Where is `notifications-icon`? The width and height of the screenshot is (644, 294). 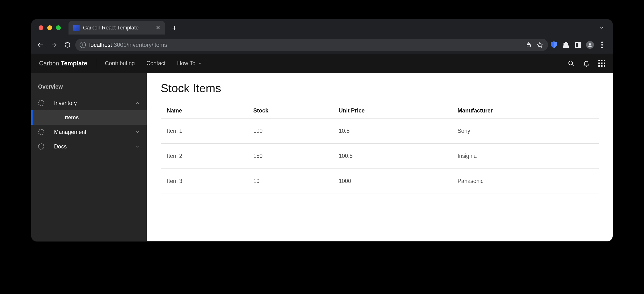 notifications-icon is located at coordinates (586, 63).